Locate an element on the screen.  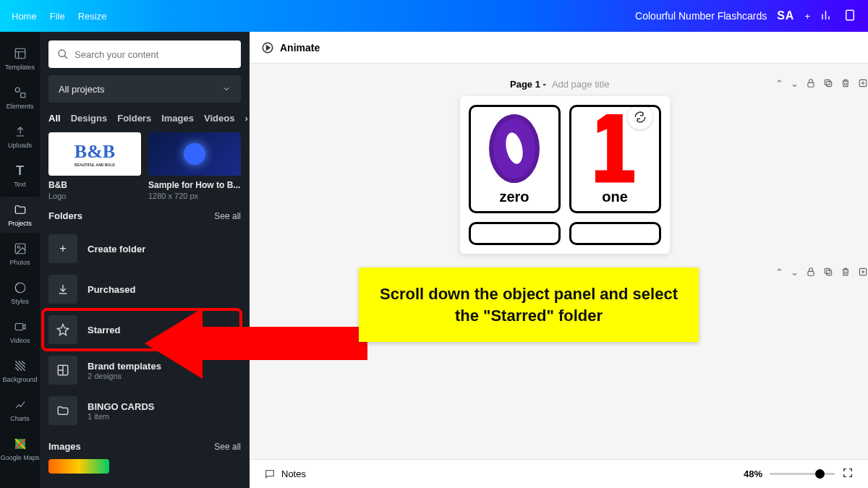
bottom-bar: Notes 48% is located at coordinates (558, 474).